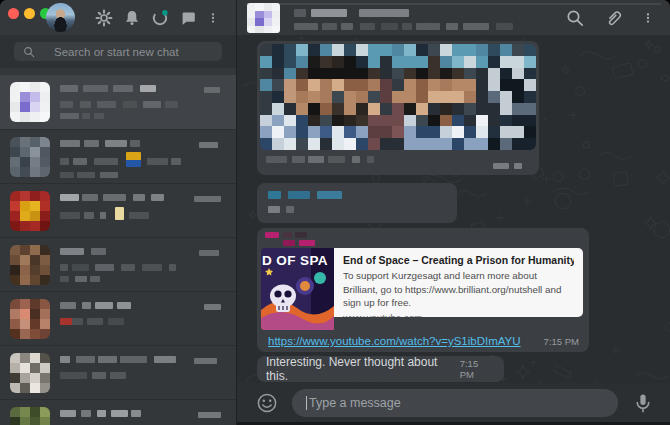 The width and height of the screenshot is (670, 425). Describe the element at coordinates (164, 12) in the screenshot. I see `sync-badge-dot` at that location.